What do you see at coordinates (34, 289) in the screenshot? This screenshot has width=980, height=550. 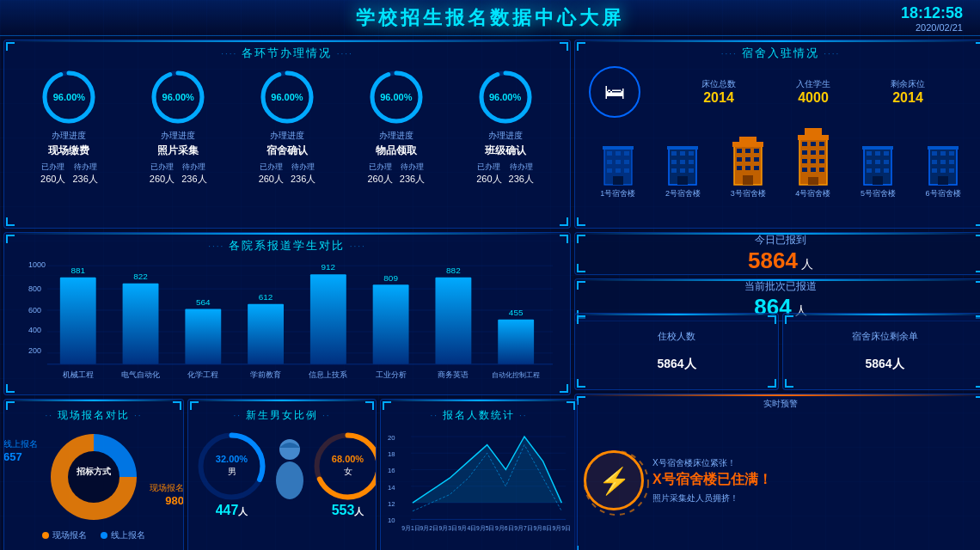 I see `svg-text: 800` at bounding box center [34, 289].